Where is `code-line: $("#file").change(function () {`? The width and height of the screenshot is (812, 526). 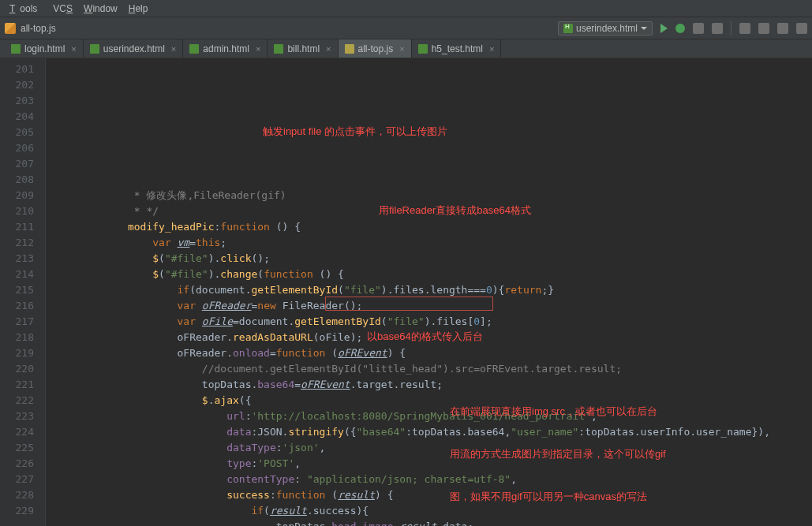 code-line: $("#file").change(function () { is located at coordinates (412, 274).